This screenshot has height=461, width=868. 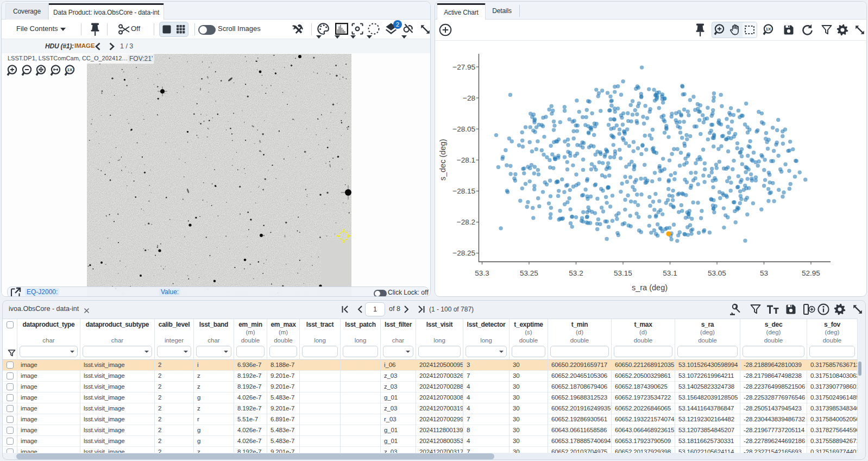 What do you see at coordinates (623, 273) in the screenshot?
I see `svg-text: 53.15` at bounding box center [623, 273].